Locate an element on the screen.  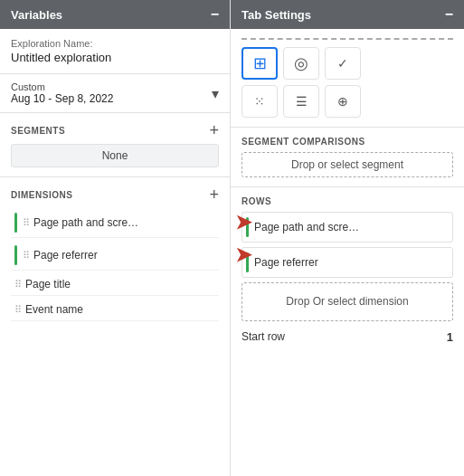
start-row-label: Start row is located at coordinates (263, 337).